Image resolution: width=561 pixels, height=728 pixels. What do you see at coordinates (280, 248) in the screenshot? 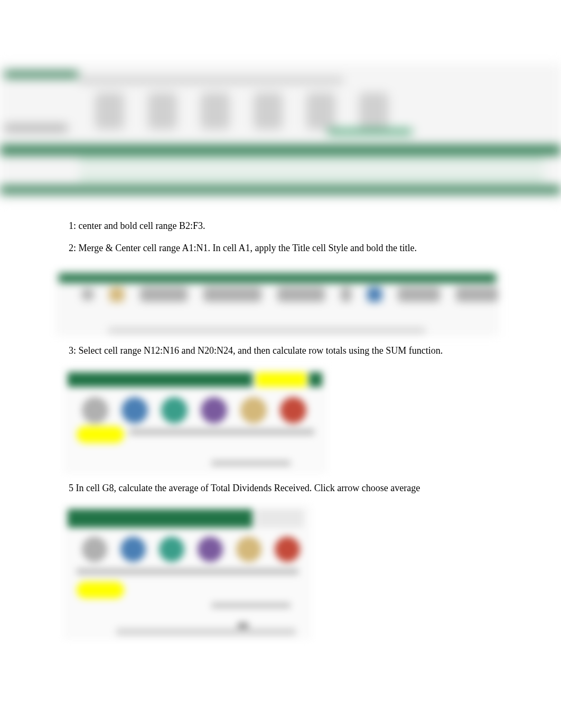
I see `instruction-2: 2: Merge & Center cell range A1:N1. In c…` at bounding box center [280, 248].